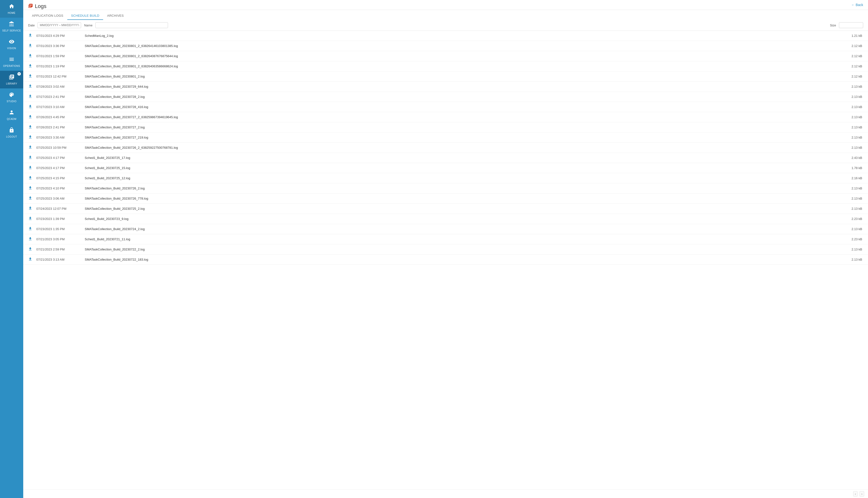 Image resolution: width=868 pixels, height=498 pixels. Describe the element at coordinates (446, 260) in the screenshot. I see `table-row: 07/21/2023 3:13 AM SMATaskCollection_Bui…` at that location.